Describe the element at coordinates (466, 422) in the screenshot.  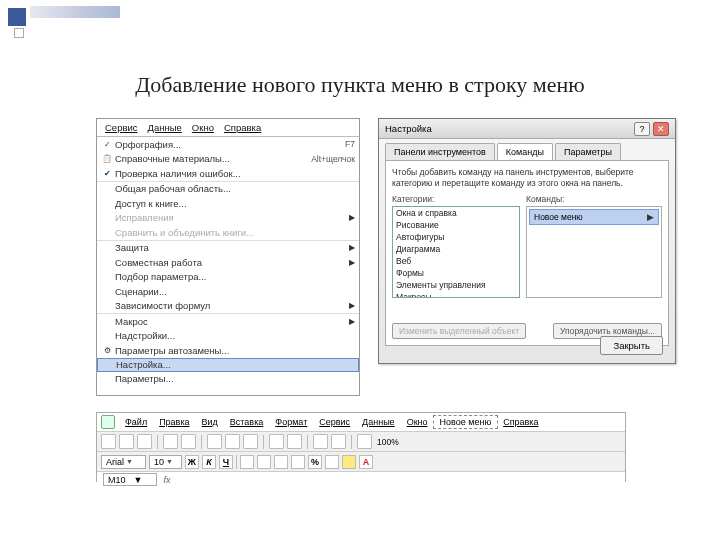
I see `new-menu-item: Новое меню` at that location.